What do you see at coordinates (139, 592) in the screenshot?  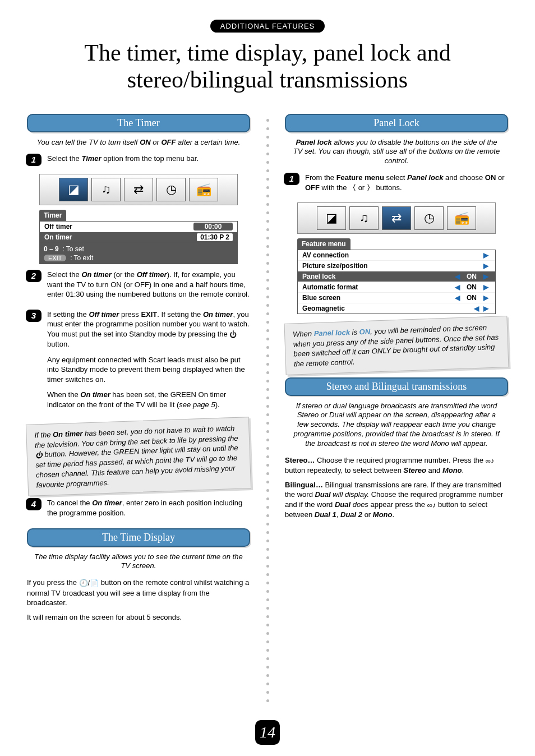 I see `time-display-p1: If you press the 🕘/📄 button on the remot…` at bounding box center [139, 592].